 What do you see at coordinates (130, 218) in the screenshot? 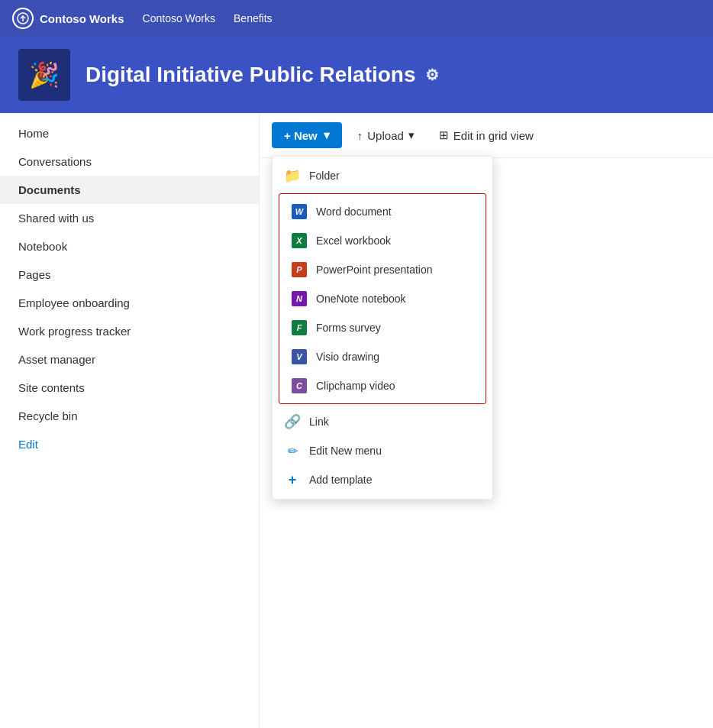
I see `sidebar-item-shared: Shared with us` at bounding box center [130, 218].